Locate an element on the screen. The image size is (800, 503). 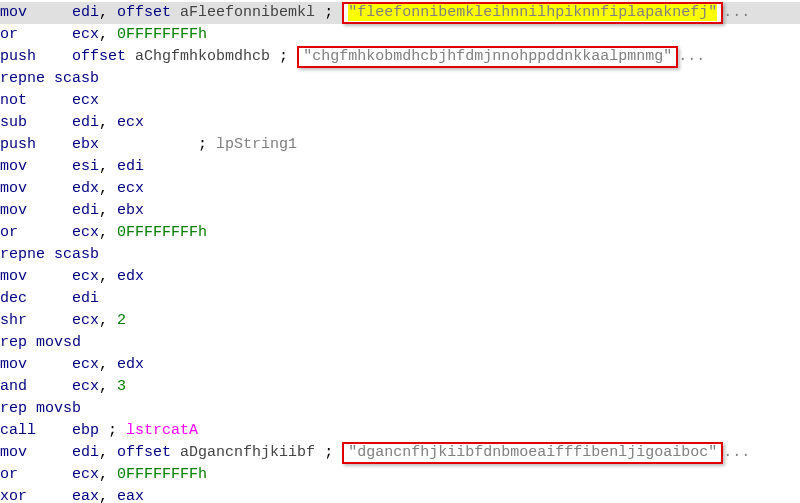
asm-line: not ecx is located at coordinates (400, 101).